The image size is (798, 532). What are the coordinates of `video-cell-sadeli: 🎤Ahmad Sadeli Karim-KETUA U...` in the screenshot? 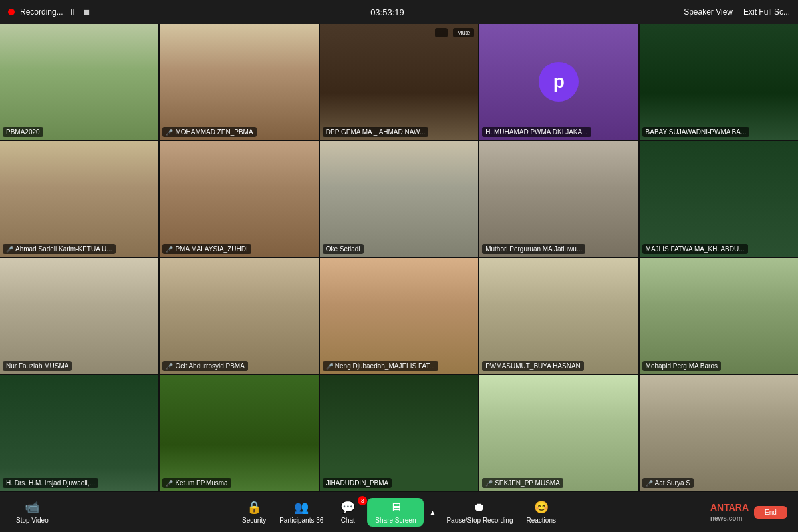 It's located at (79, 199).